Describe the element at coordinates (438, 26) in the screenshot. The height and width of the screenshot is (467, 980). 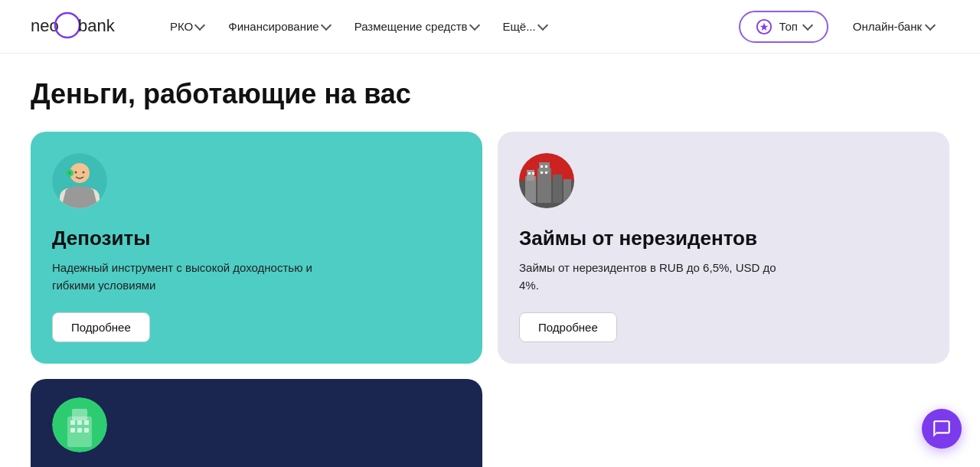
I see `nav-items: РКО Финансирование Размещение средств Ещ…` at that location.